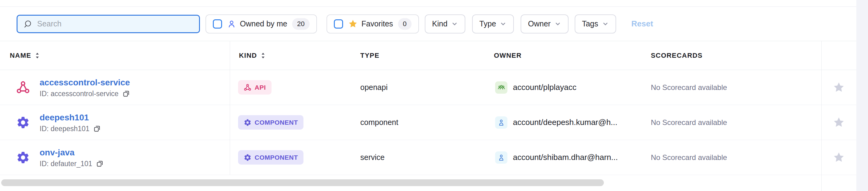  What do you see at coordinates (488, 24) in the screenshot?
I see `type-dropdown-label: Type` at bounding box center [488, 24].